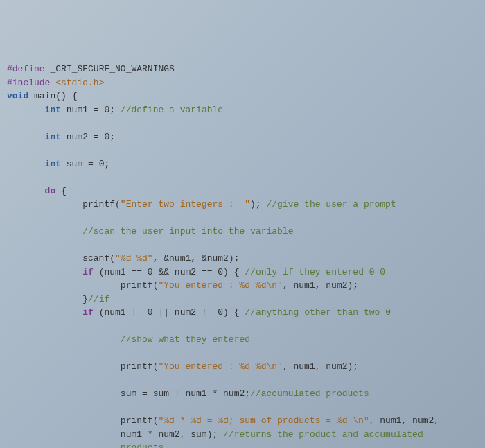 This screenshot has height=448, width=485. Describe the element at coordinates (242, 232) in the screenshot. I see `code-line: //scan the user input into the variable` at that location.